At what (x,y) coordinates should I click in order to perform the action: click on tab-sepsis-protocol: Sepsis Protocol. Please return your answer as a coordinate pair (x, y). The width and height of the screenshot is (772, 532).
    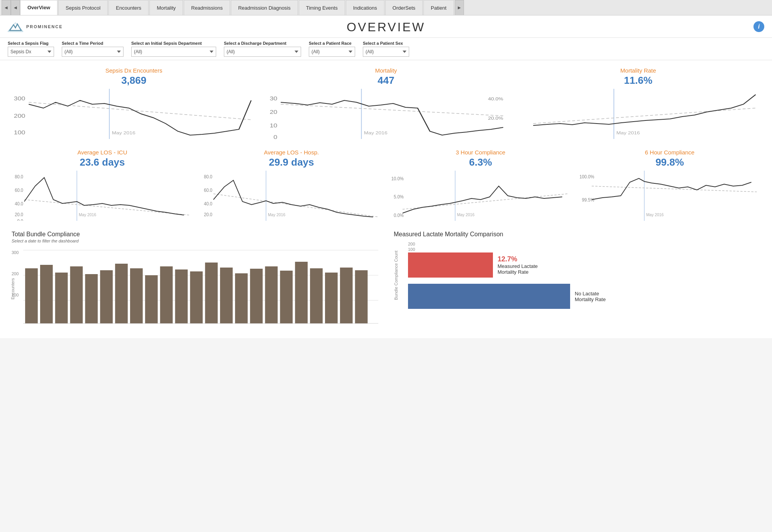
    Looking at the image, I should click on (83, 8).